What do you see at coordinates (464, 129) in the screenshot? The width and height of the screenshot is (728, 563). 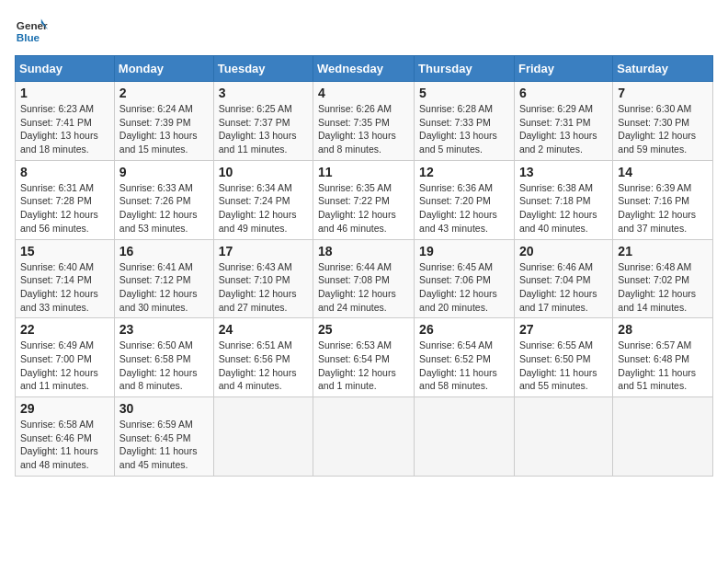 I see `day-info: Sunrise: 6:28 AM Sunset: 7:33 PM Dayligh…` at bounding box center [464, 129].